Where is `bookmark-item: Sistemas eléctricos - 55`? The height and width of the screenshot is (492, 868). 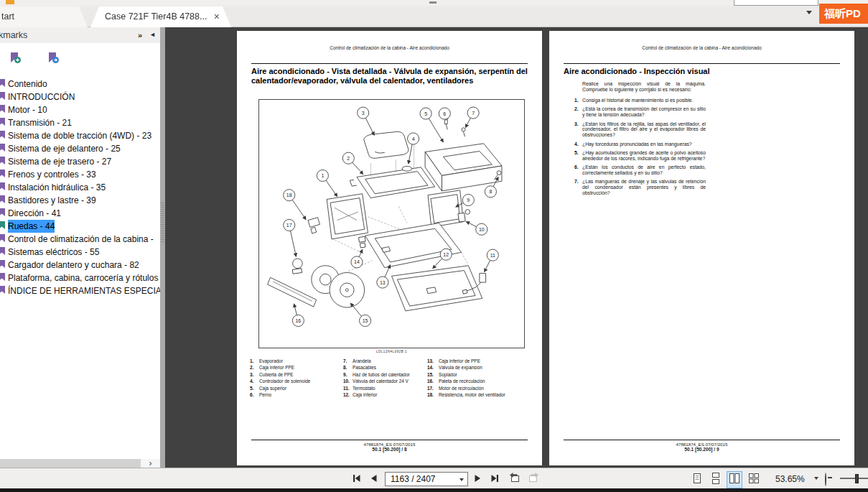
bookmark-item: Sistemas eléctricos - 55 is located at coordinates (80, 252).